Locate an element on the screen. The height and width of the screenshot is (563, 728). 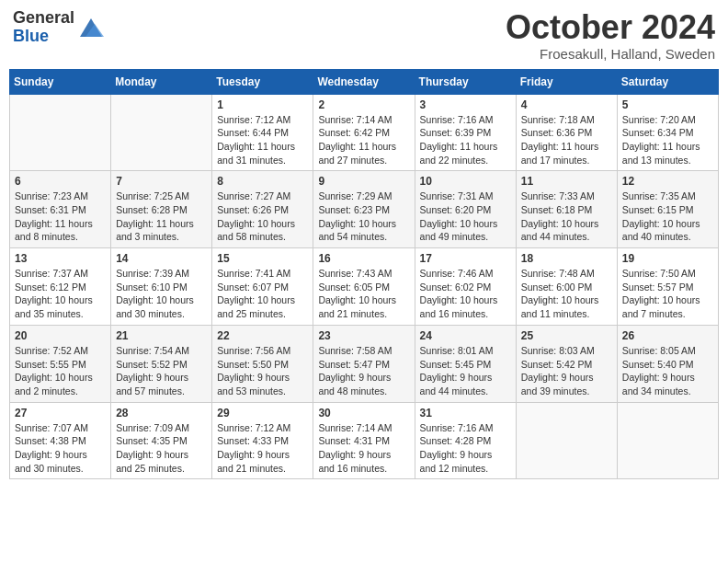
day-of-week-header: Tuesday is located at coordinates (263, 81).